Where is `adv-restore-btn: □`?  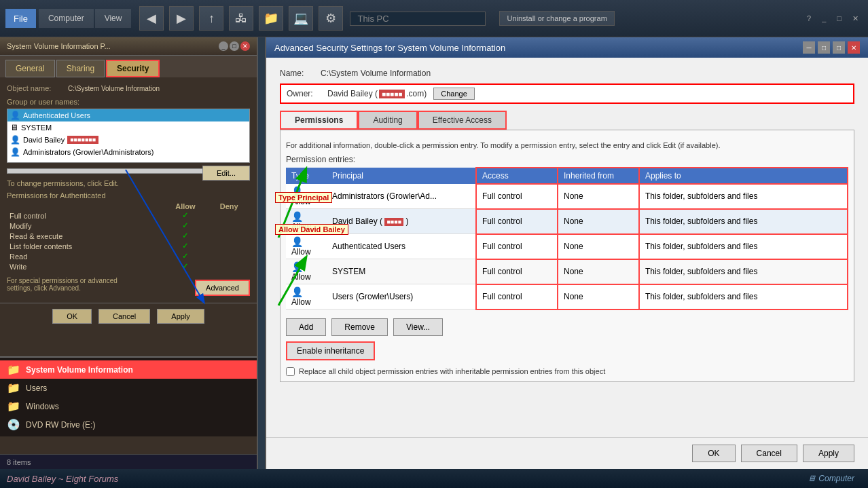 adv-restore-btn: □ is located at coordinates (839, 48).